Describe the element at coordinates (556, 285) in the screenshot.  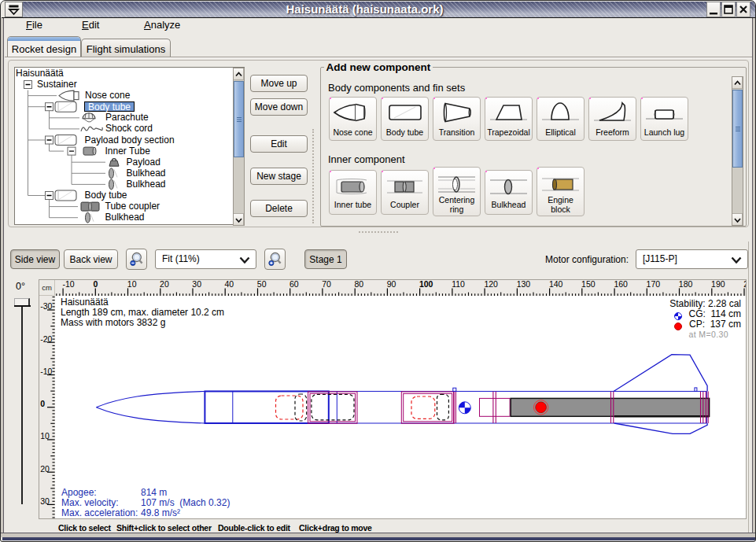
I see `svg-text: 140` at that location.